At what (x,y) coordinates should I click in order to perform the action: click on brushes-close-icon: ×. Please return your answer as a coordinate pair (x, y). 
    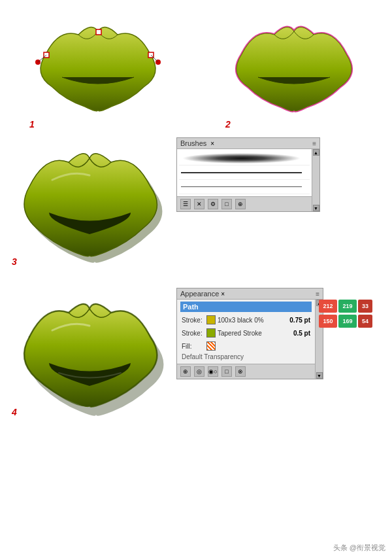
    Looking at the image, I should click on (212, 144).